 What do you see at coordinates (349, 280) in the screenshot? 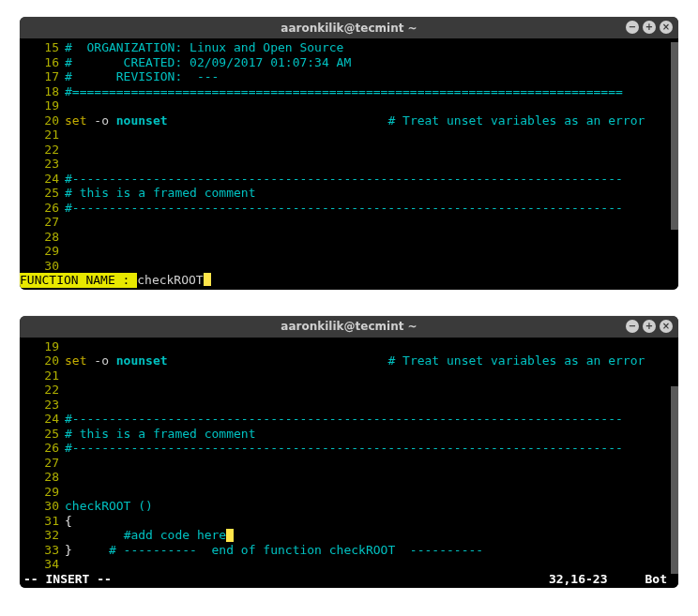
I see `command-prompt-line: FUNCTION NAME : checkROOT` at bounding box center [349, 280].